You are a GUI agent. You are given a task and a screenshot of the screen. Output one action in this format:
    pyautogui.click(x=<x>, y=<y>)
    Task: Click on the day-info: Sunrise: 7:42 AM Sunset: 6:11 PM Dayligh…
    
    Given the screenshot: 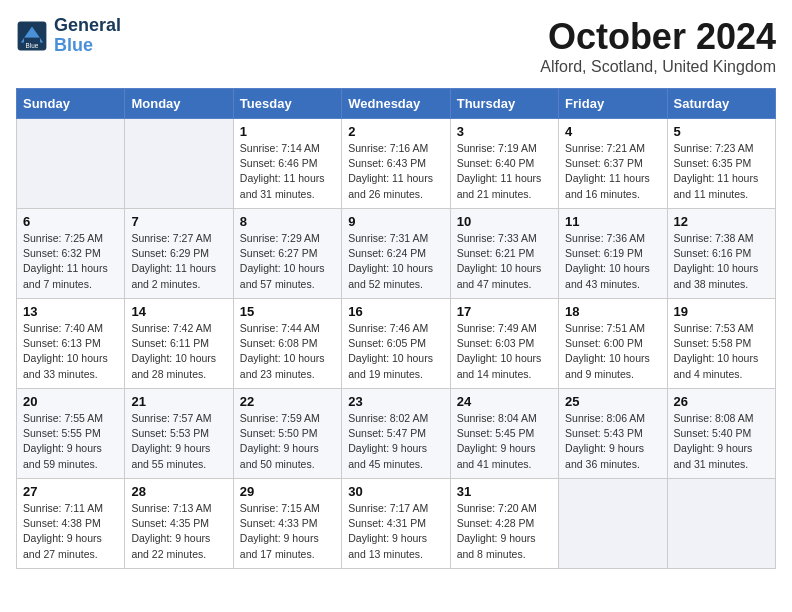 What is the action you would take?
    pyautogui.click(x=178, y=352)
    